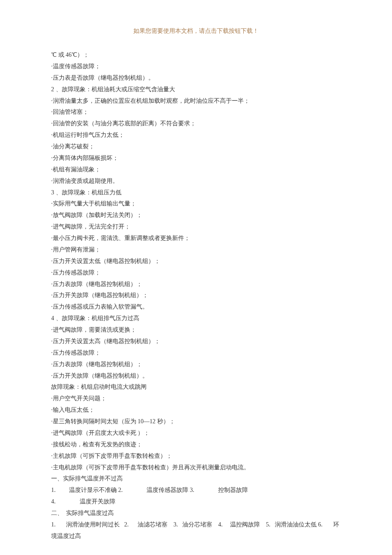  I want to click on text-line: ·接线松动，检查有无发热的痕迹；, so click(196, 445).